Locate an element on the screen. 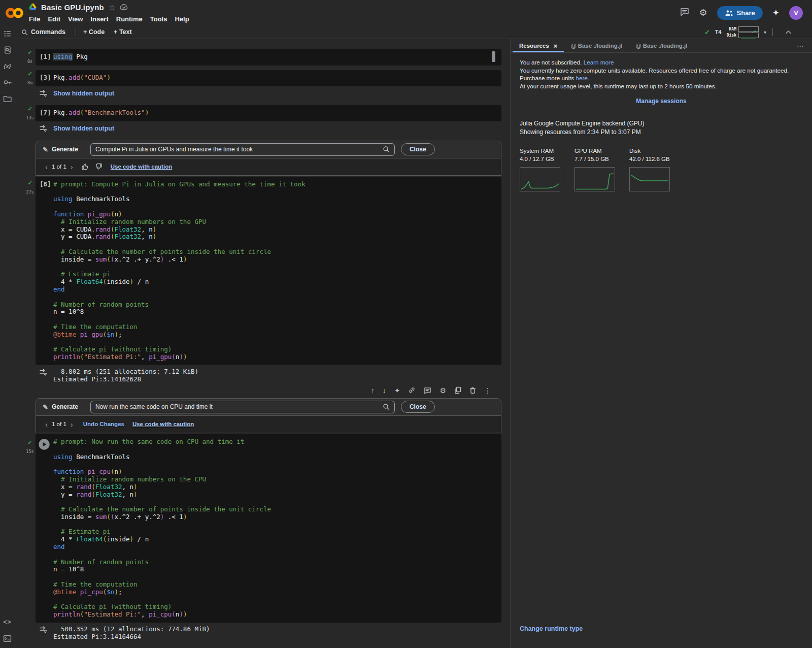  link-to-cell-icon is located at coordinates (412, 390).